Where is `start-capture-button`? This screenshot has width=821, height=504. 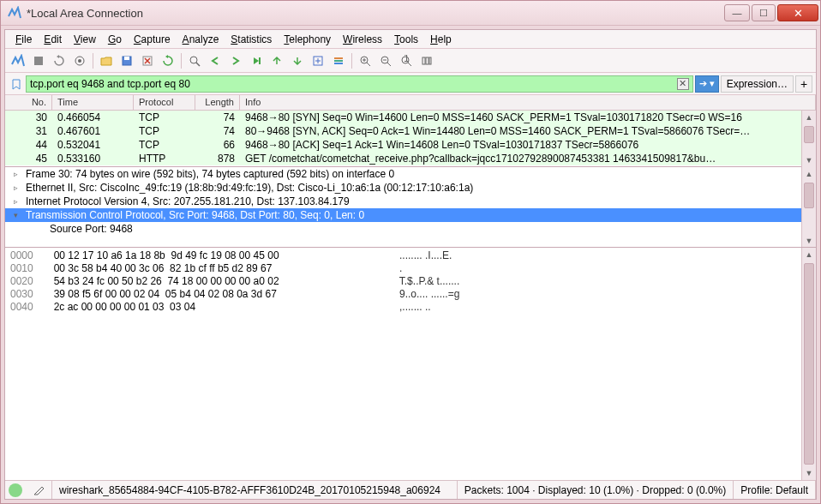
start-capture-button is located at coordinates (18, 61).